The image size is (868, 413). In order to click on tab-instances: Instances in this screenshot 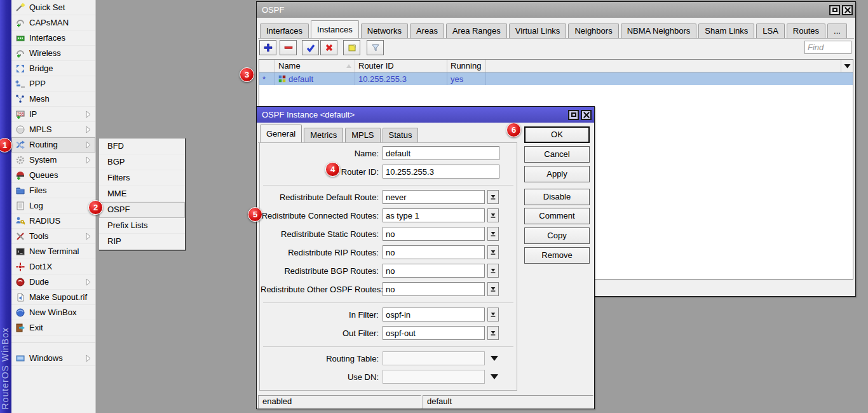, I will do `click(335, 29)`.